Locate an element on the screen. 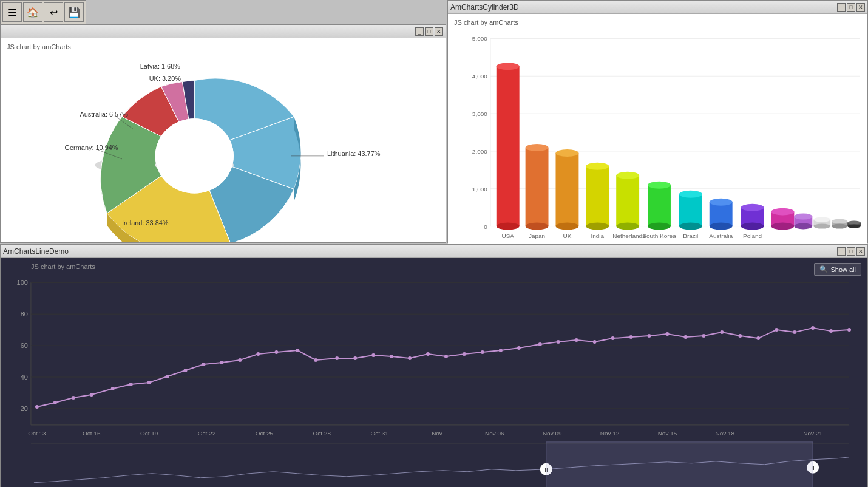 Image resolution: width=868 pixels, height=487 pixels. svg-text: Nov 06 is located at coordinates (495, 434).